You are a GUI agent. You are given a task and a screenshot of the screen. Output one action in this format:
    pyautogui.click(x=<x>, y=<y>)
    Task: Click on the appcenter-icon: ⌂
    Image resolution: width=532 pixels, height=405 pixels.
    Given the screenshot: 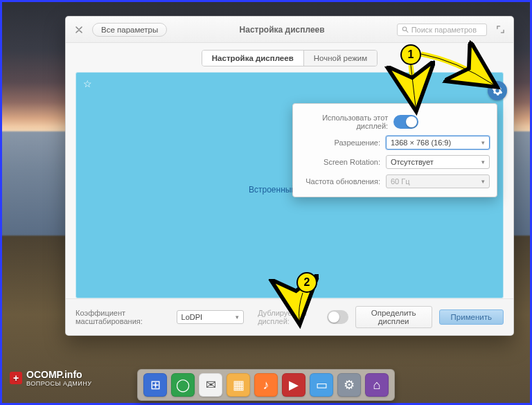 What is the action you would take?
    pyautogui.click(x=377, y=385)
    